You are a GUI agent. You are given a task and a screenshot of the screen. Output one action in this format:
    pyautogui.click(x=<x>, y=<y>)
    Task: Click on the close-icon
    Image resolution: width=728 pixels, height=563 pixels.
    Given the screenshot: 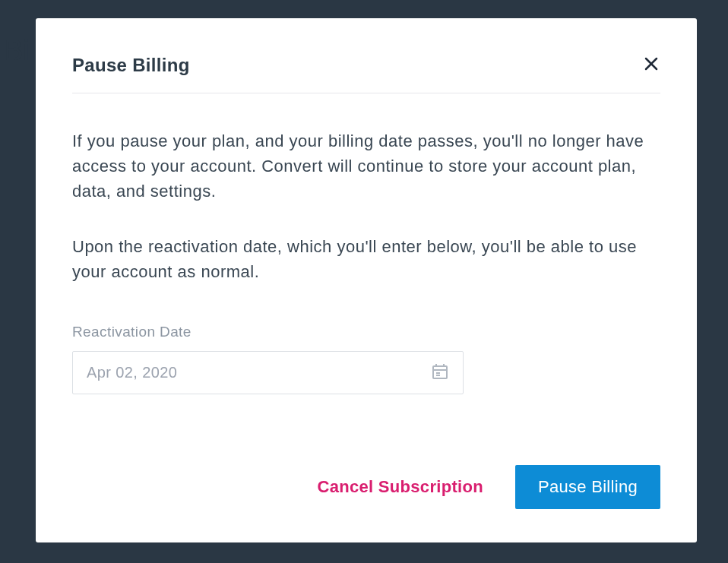 What is the action you would take?
    pyautogui.click(x=651, y=64)
    